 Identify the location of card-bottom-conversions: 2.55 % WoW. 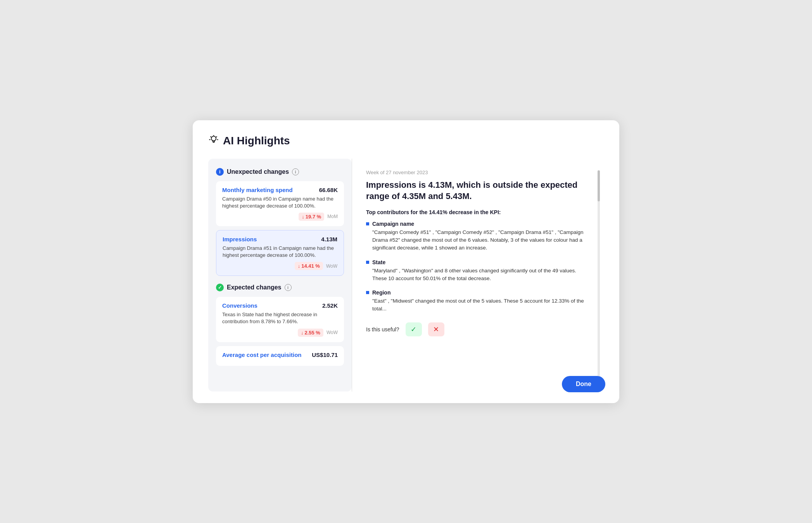
(280, 333).